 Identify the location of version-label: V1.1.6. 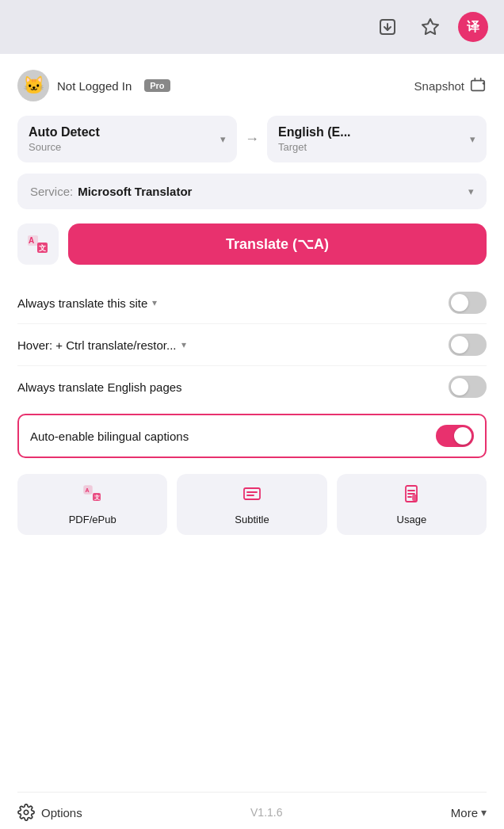
(266, 812).